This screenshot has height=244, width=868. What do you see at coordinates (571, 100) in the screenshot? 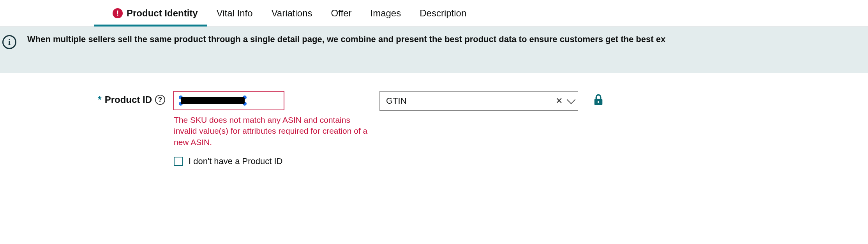
I see `chevron-down-icon` at bounding box center [571, 100].